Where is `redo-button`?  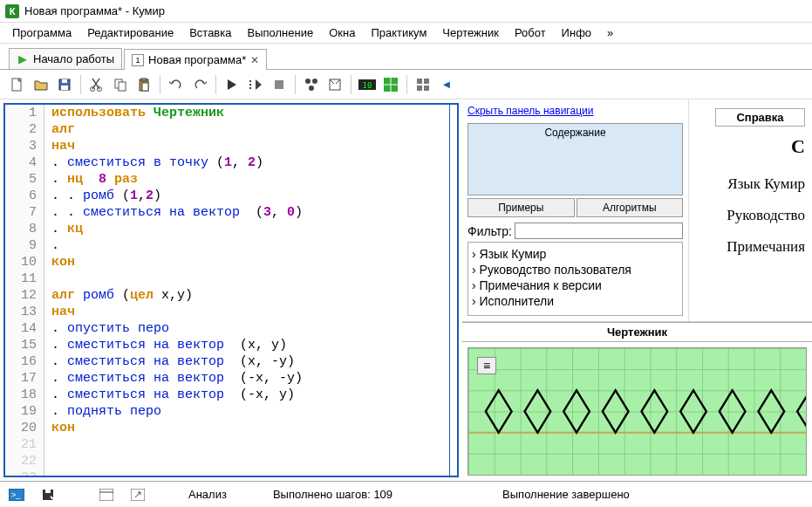 redo-button is located at coordinates (200, 85).